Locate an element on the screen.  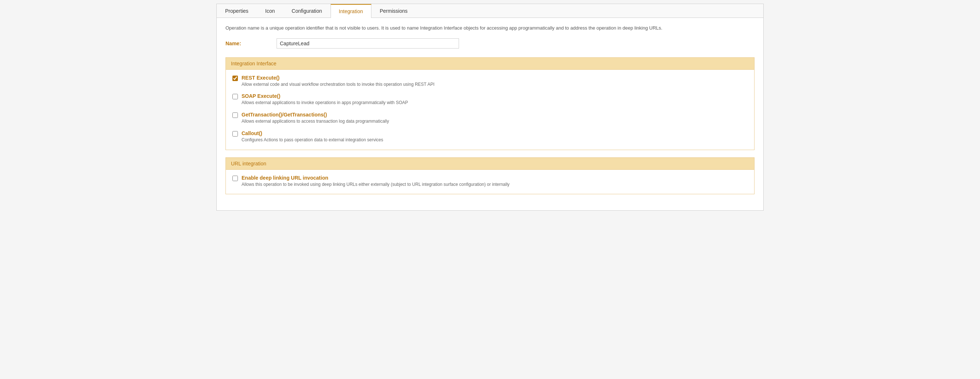
tab-permissions: Permissions is located at coordinates (393, 11).